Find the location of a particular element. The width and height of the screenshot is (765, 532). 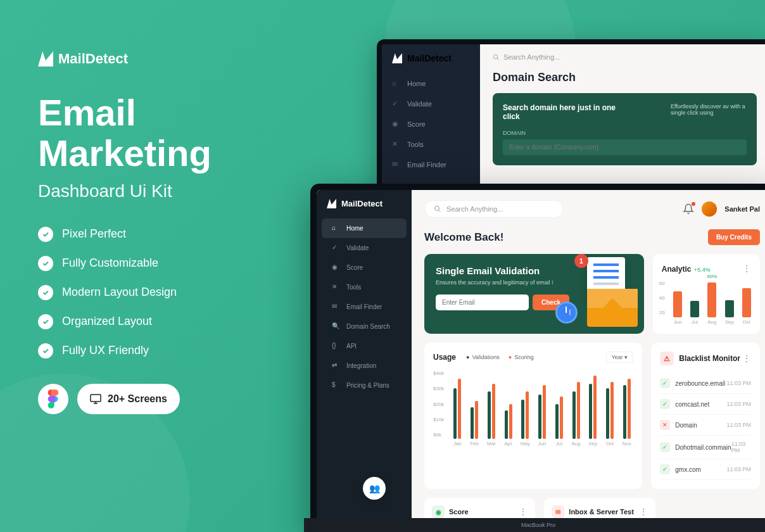

chart-bar: Oct is located at coordinates (610, 411).